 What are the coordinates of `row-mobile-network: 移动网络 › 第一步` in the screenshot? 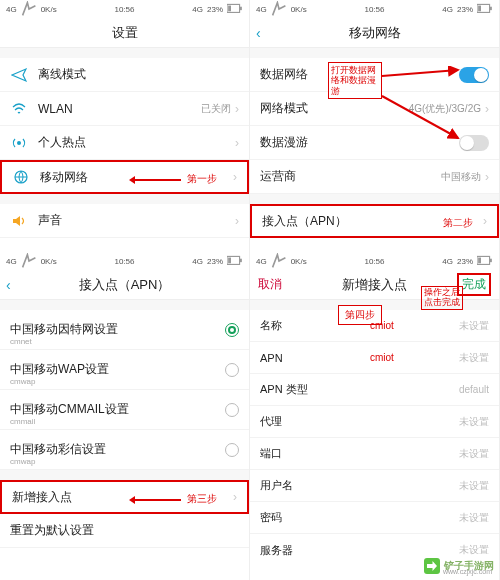 It's located at (124, 177).